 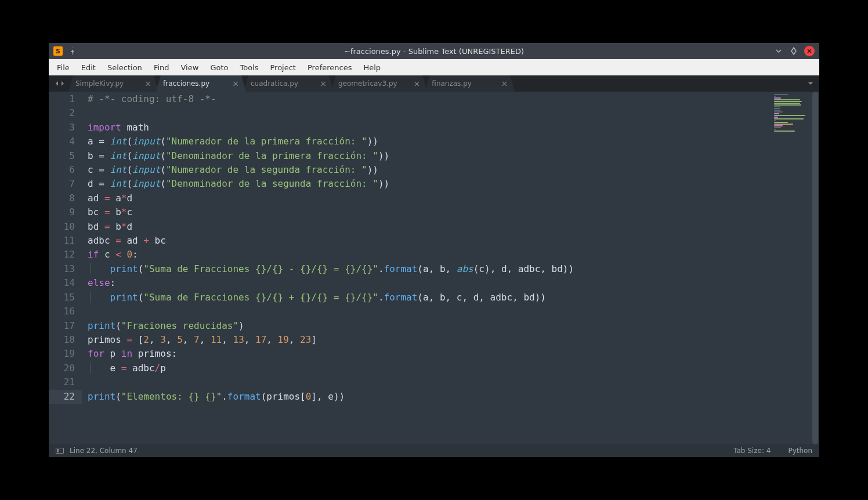 What do you see at coordinates (63, 84) in the screenshot?
I see `tab-next-icon` at bounding box center [63, 84].